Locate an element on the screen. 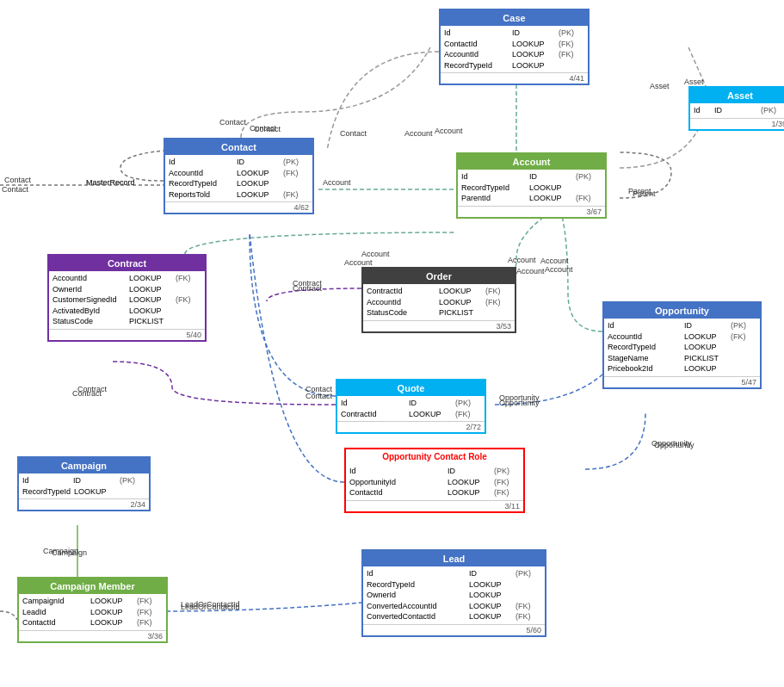 This screenshot has width=784, height=687. rel-label-account-right2: Account is located at coordinates (559, 269).